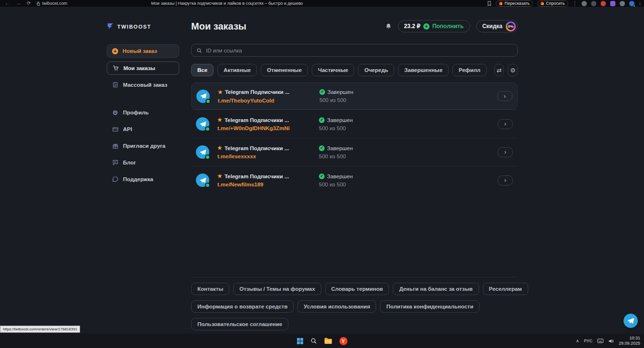 Image resolution: width=644 pixels, height=348 pixels. What do you see at coordinates (268, 184) in the screenshot?
I see `order-link: t.me/Newfilms189` at bounding box center [268, 184].